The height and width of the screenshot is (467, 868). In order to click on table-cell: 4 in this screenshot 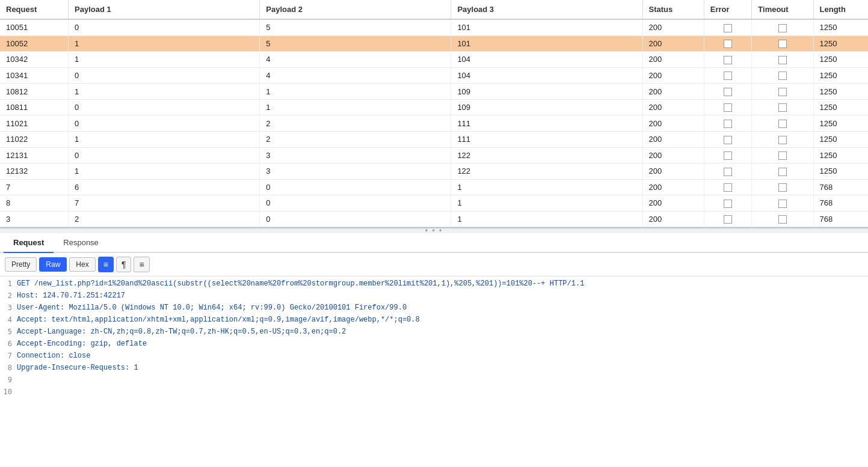, I will do `click(356, 76)`.